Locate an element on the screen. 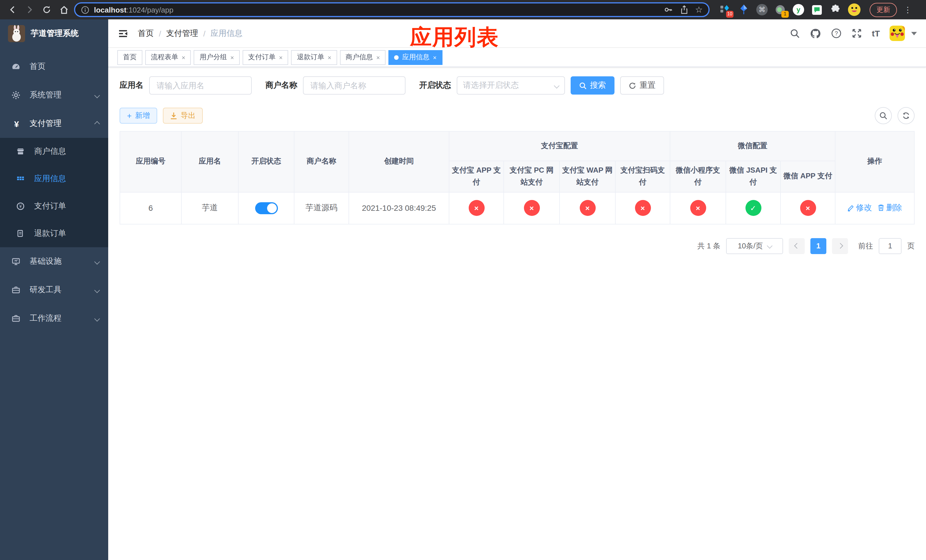 Image resolution: width=926 pixels, height=560 pixels. show-search-icon-button is located at coordinates (883, 116).